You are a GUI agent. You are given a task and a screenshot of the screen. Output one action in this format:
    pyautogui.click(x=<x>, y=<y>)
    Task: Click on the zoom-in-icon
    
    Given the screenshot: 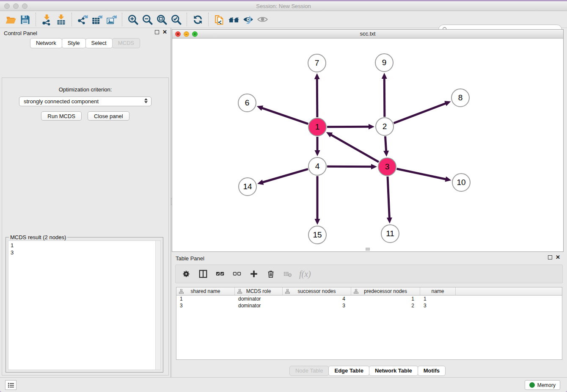 What is the action you would take?
    pyautogui.click(x=133, y=19)
    